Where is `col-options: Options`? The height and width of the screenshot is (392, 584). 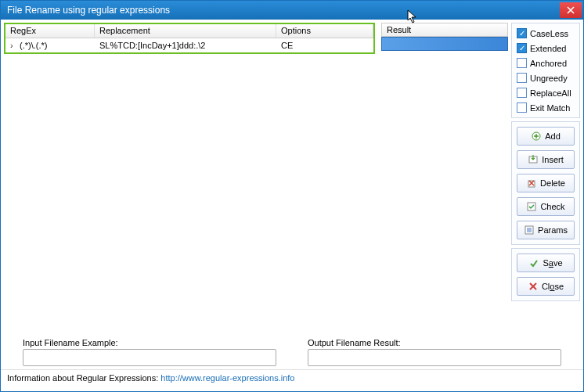
col-options: Options is located at coordinates (325, 31).